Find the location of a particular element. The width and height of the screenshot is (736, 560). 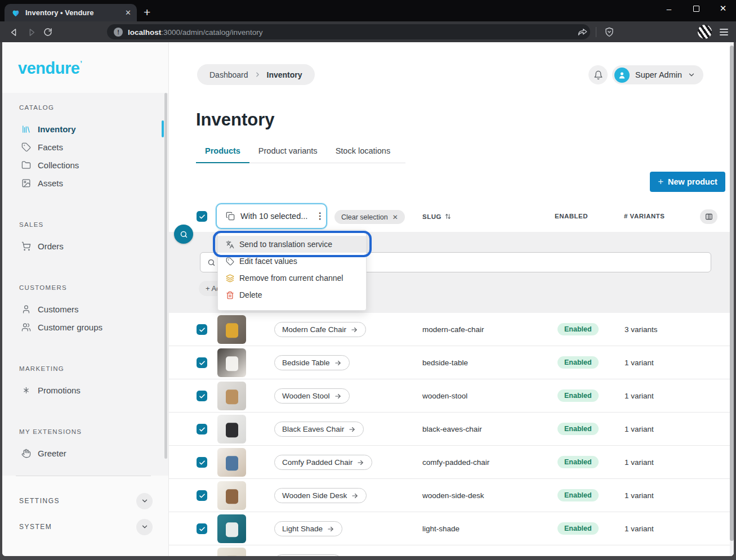

with-selected-dropdown-button: With 10 selected... ⋮ is located at coordinates (271, 216).